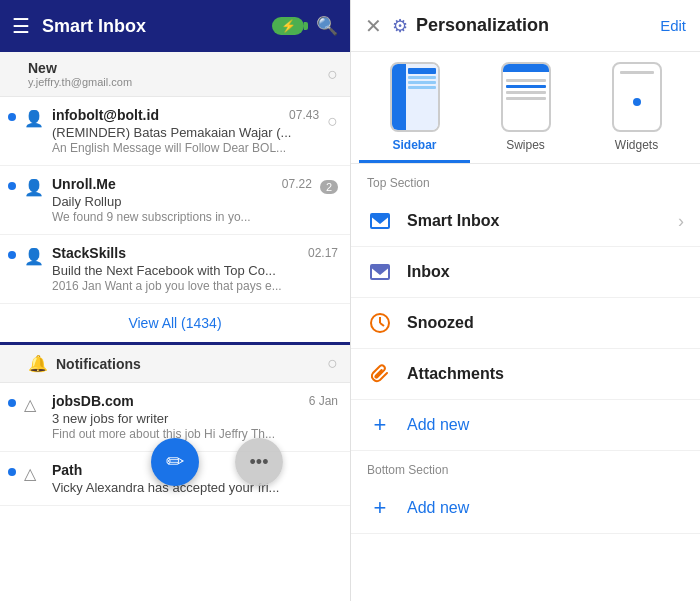 The width and height of the screenshot is (700, 601). What do you see at coordinates (195, 269) in the screenshot?
I see `email-content: StackSkills 02.17 Build the Next Faceboo…` at bounding box center [195, 269].